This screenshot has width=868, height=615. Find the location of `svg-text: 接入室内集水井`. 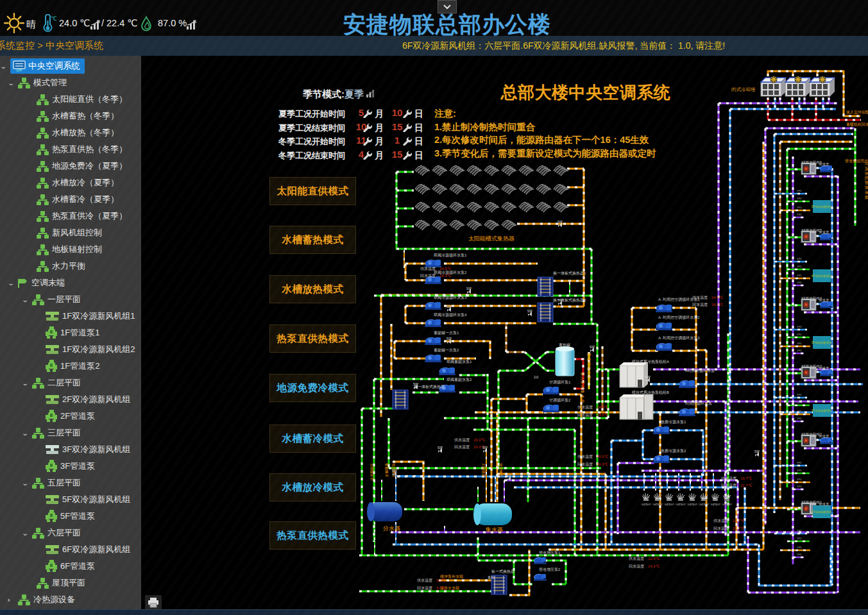

svg-text: 接入室内集水井 is located at coordinates (583, 387).